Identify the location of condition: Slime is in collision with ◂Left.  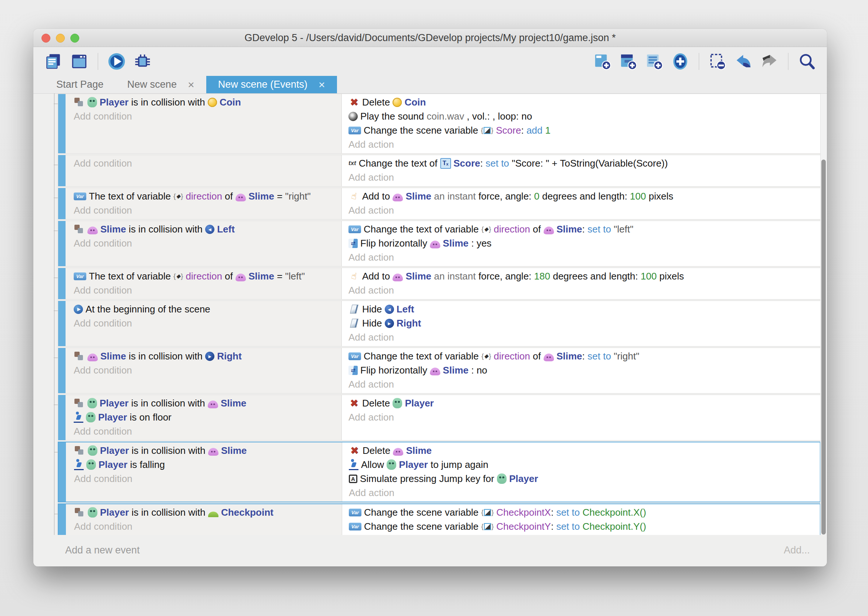
(208, 229).